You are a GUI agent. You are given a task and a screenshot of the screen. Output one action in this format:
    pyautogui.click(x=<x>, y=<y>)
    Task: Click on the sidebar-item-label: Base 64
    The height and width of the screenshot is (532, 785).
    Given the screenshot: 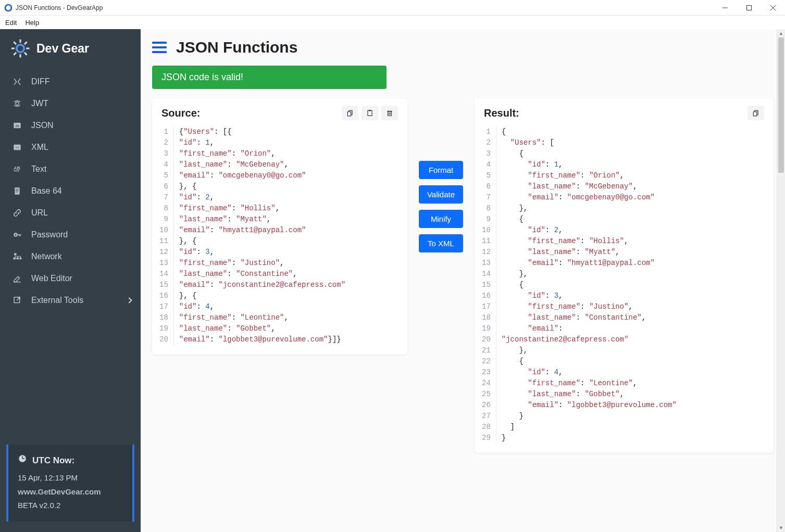 What is the action you would take?
    pyautogui.click(x=47, y=191)
    